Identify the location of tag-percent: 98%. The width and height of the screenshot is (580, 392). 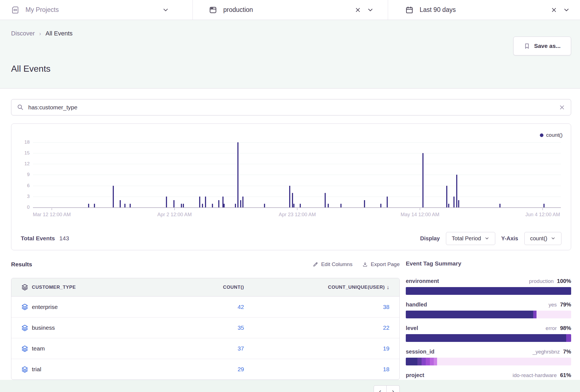
(566, 328).